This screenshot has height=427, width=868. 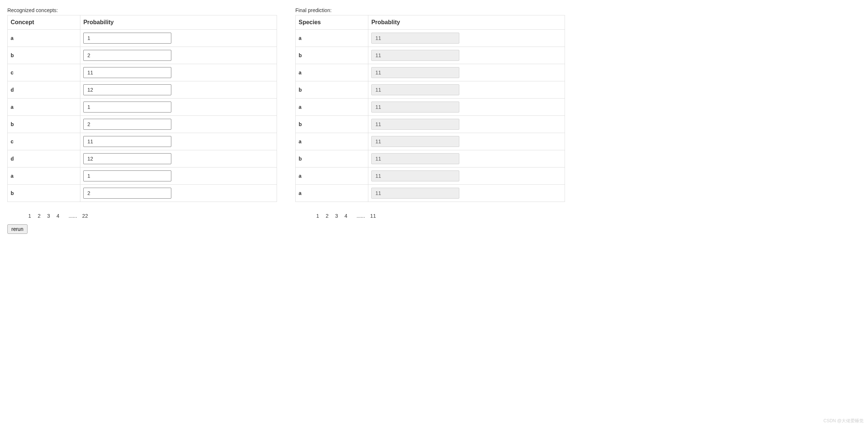 I want to click on recognized-concepts-title: Recognized concepts:, so click(x=142, y=10).